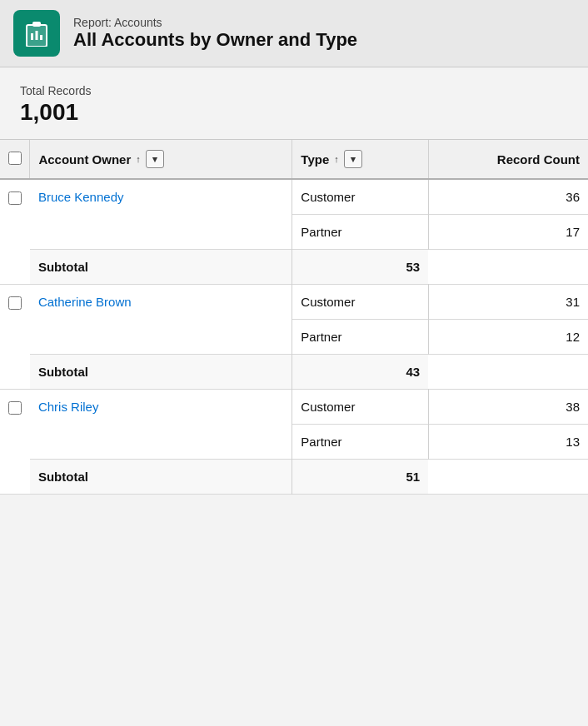 The height and width of the screenshot is (726, 588). I want to click on count-cell: 36, so click(508, 196).